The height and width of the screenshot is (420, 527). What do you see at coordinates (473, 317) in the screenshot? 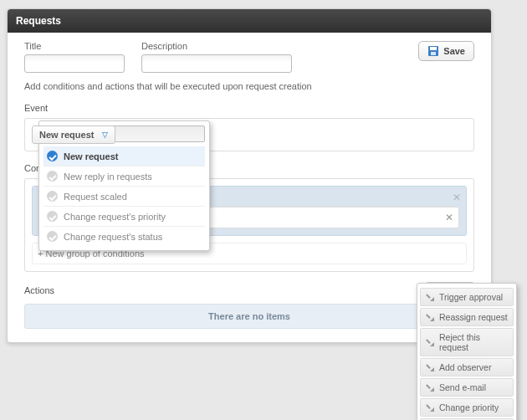
I see `action-option-label: Reassign request` at bounding box center [473, 317].